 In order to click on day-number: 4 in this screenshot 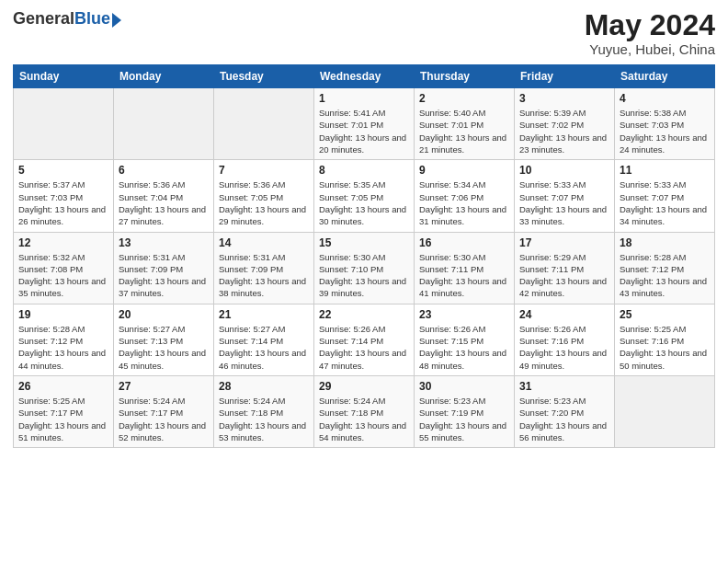, I will do `click(665, 98)`.